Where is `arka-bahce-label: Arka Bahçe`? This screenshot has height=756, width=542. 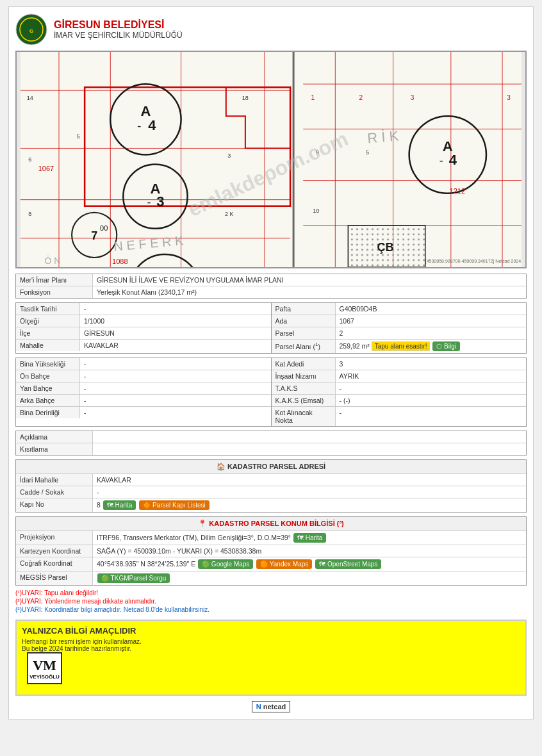
arka-bahce-label: Arka Bahçe is located at coordinates (48, 400).